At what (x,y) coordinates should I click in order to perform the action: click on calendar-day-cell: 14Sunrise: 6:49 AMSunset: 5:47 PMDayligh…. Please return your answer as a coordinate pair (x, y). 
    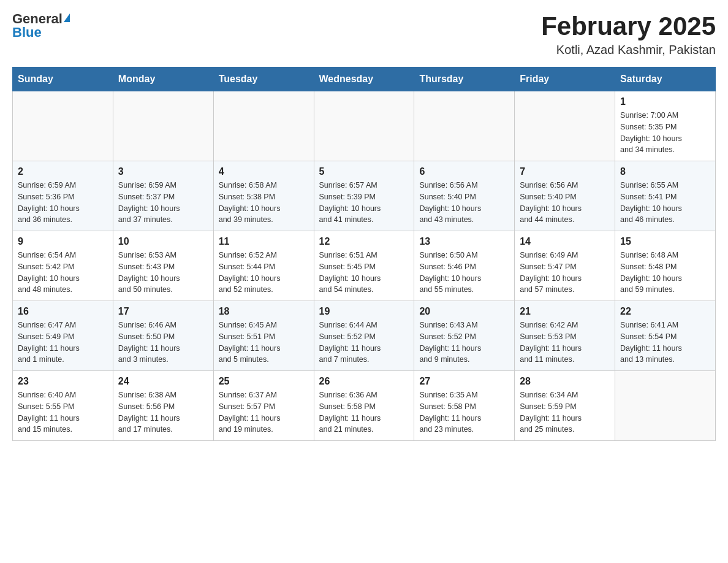
    Looking at the image, I should click on (565, 266).